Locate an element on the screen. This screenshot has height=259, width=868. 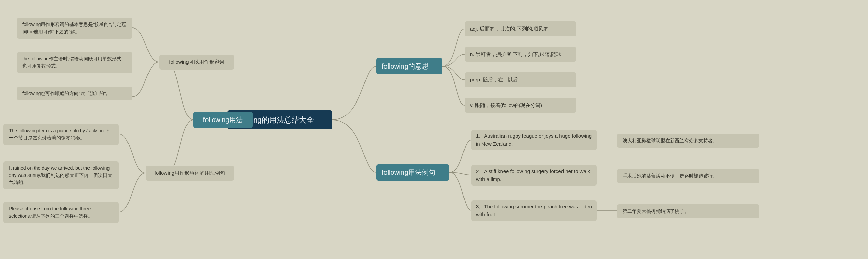
leaf-example-1-en: 2、A stiff knee following surgery forced … is located at coordinates (534, 175).